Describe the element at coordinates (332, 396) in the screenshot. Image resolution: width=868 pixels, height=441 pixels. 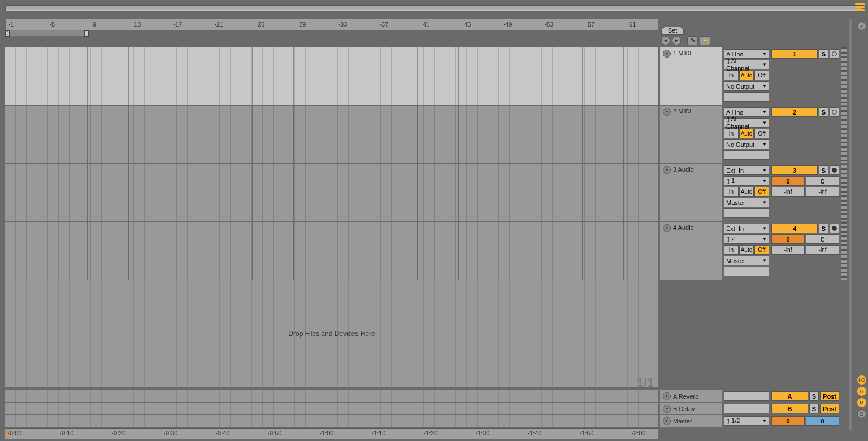
I see `return-lane: 1/1` at that location.